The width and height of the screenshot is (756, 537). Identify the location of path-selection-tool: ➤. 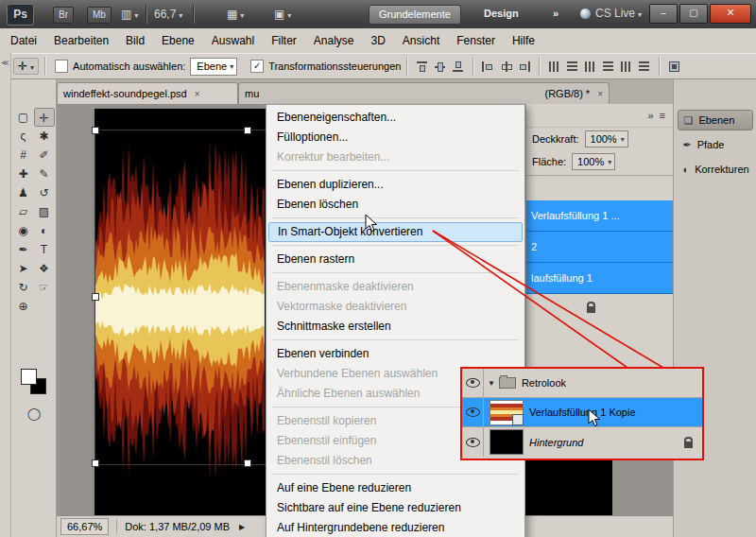
(24, 268).